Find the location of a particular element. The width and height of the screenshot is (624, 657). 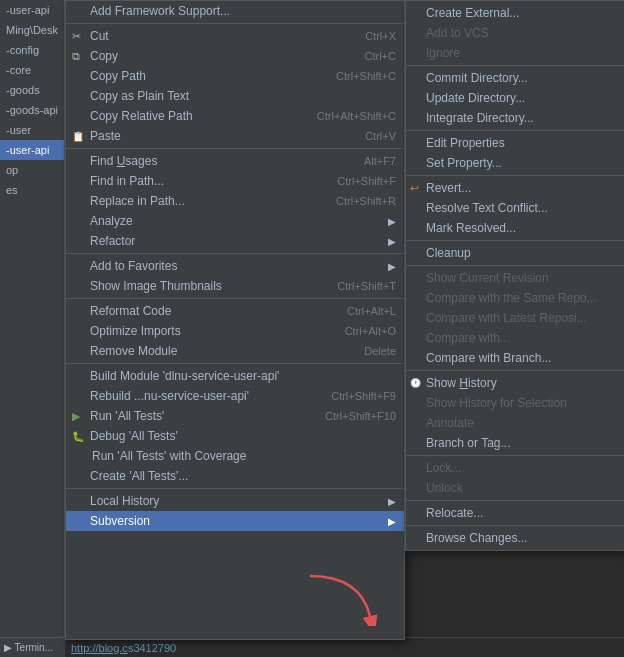

sidebar-item-es: es is located at coordinates (32, 190).